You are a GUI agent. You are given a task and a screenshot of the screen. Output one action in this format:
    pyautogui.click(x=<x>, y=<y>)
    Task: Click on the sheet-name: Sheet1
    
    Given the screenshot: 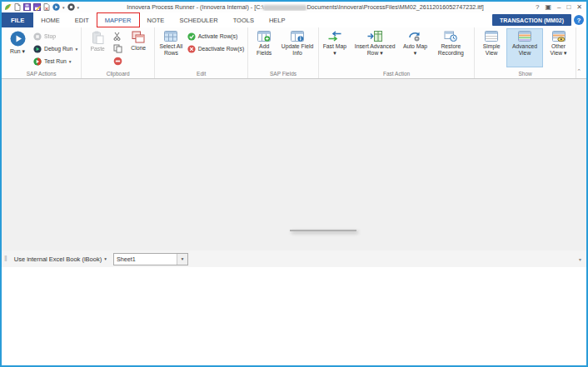 What is the action you would take?
    pyautogui.click(x=145, y=260)
    